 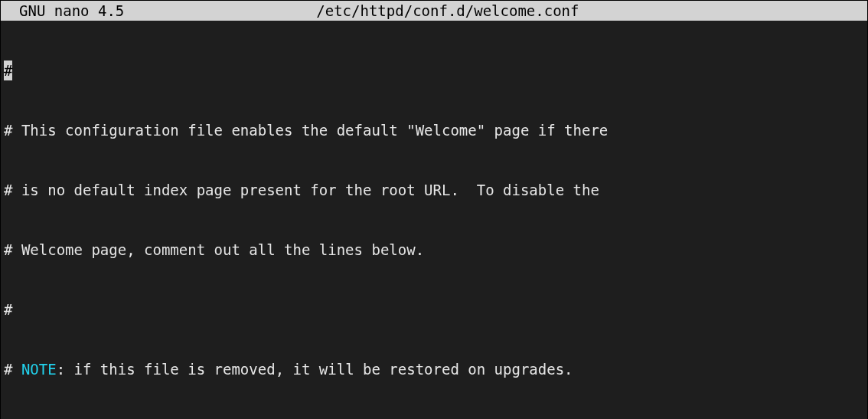 I want to click on note-prefix: #, so click(x=12, y=369).